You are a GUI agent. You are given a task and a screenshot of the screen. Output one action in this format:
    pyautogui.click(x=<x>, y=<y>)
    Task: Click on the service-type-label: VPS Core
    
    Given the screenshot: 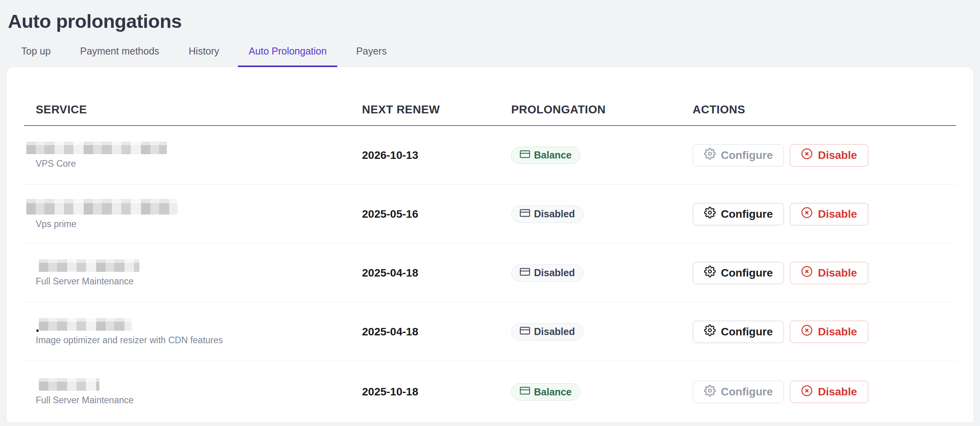 What is the action you would take?
    pyautogui.click(x=199, y=164)
    